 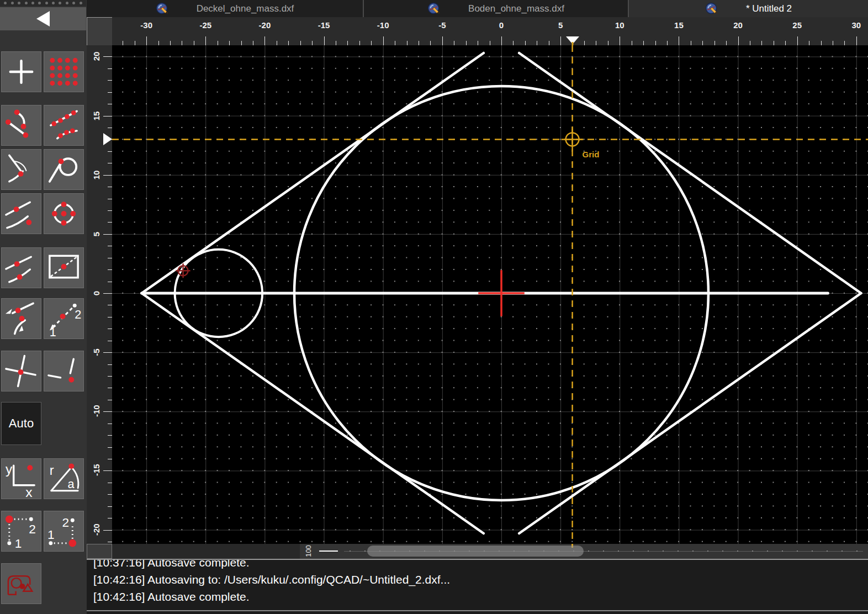 What do you see at coordinates (748, 9) in the screenshot?
I see `document-tab-3: * Untitled 2` at bounding box center [748, 9].